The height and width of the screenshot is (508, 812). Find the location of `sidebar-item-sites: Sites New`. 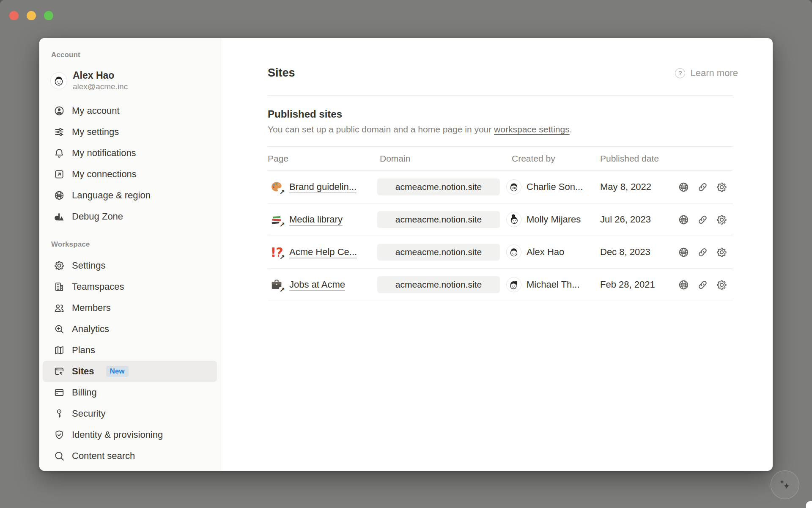

sidebar-item-sites: Sites New is located at coordinates (130, 371).